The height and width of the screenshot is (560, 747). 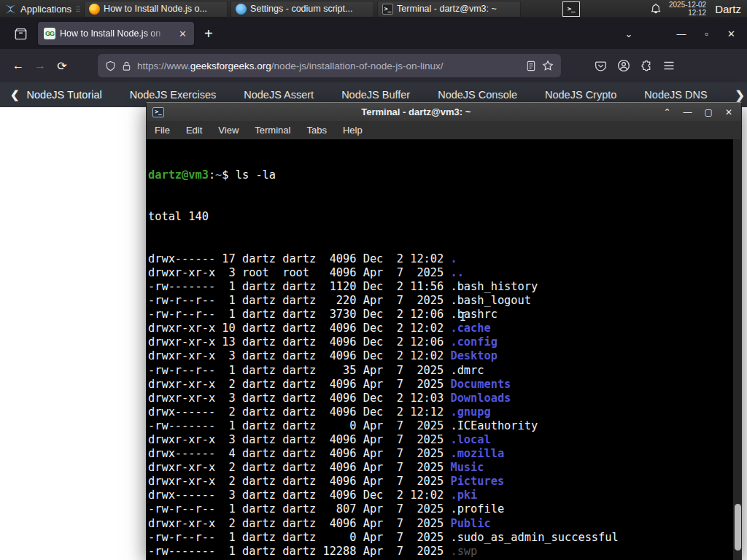 I want to click on nav-link-dns: NodeJS DNS, so click(x=676, y=95).